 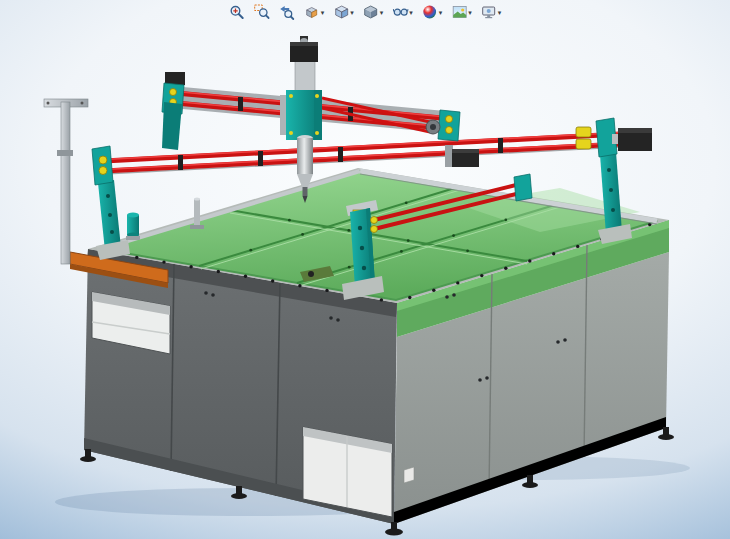 What do you see at coordinates (615, 198) in the screenshot?
I see `right-stanchion` at bounding box center [615, 198].